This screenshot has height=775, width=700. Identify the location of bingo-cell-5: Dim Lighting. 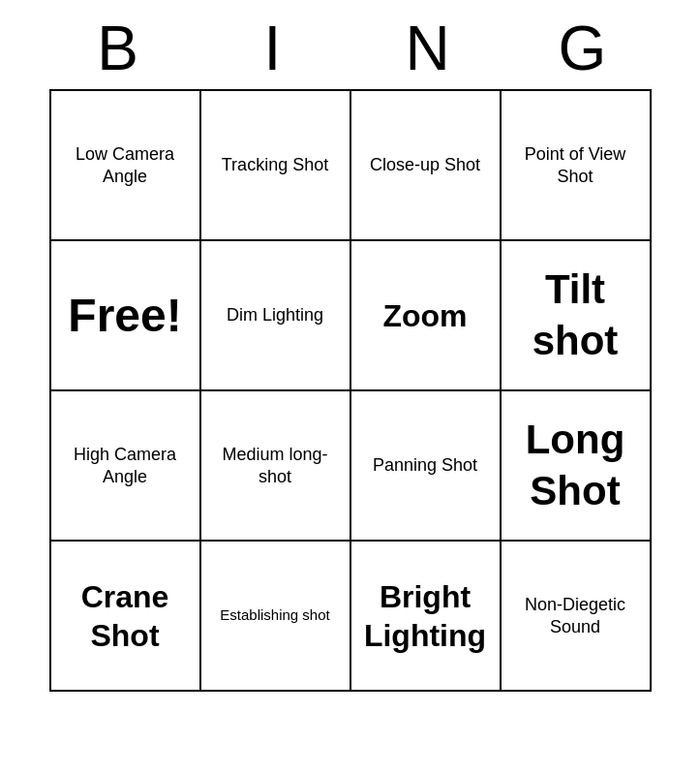
(277, 316).